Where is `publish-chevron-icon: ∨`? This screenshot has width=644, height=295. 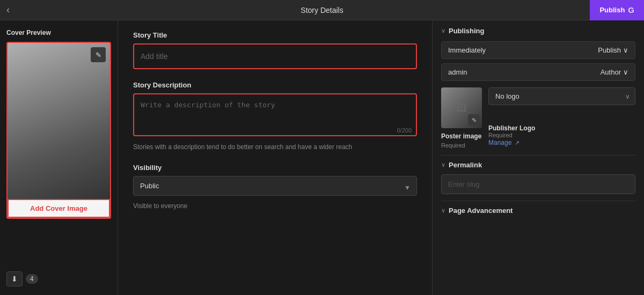 publish-chevron-icon: ∨ is located at coordinates (626, 50).